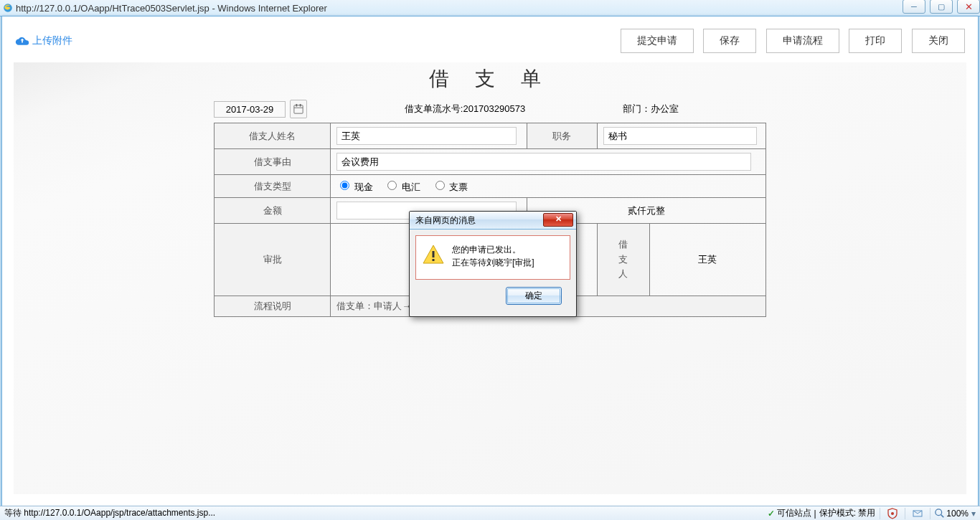 This screenshot has height=520, width=980. Describe the element at coordinates (433, 255) in the screenshot. I see `warning-icon` at that location.